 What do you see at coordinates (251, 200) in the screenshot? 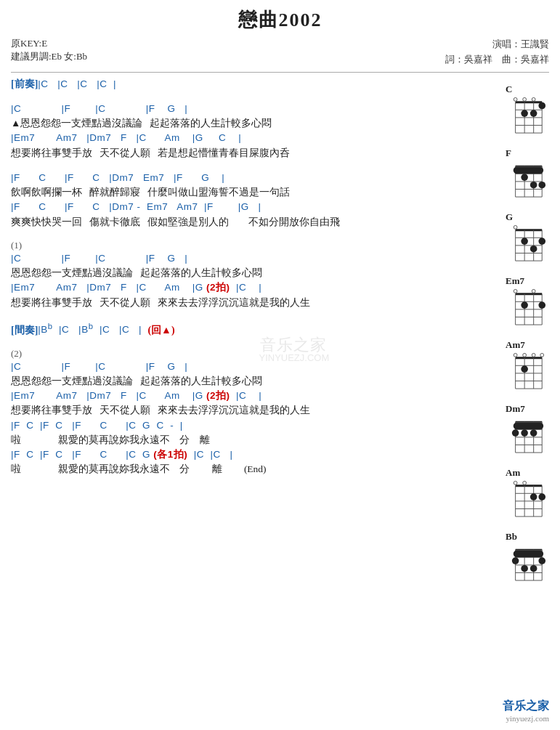
I see `section-verse2: |F C |F C |Dm7 Em7 |F G | 飲啊飲啊攔一杯 醉就醉歸寢 …` at bounding box center [251, 200].